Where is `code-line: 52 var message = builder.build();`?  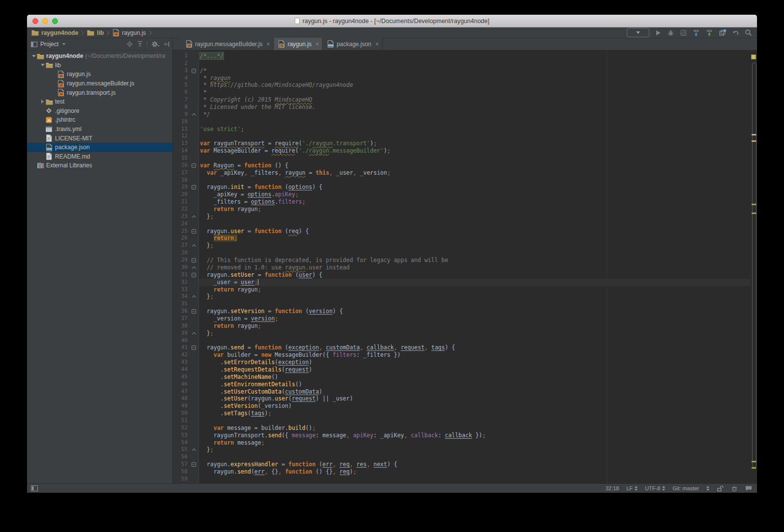 code-line: 52 var message = builder.build(); is located at coordinates (462, 428).